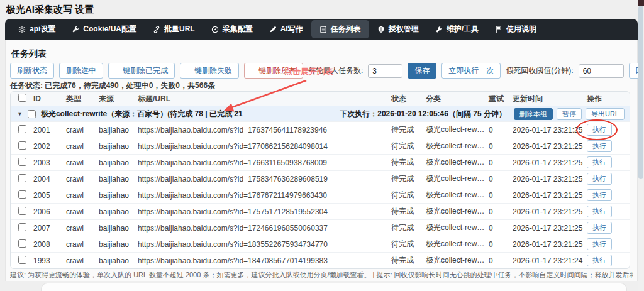  I want to click on select-all-checkbox, so click(23, 98).